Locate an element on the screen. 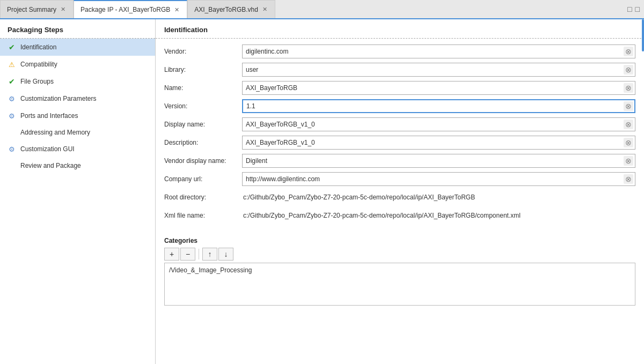 Image resolution: width=644 pixels, height=364 pixels. form-row-version: Version: ⊗ is located at coordinates (400, 106).